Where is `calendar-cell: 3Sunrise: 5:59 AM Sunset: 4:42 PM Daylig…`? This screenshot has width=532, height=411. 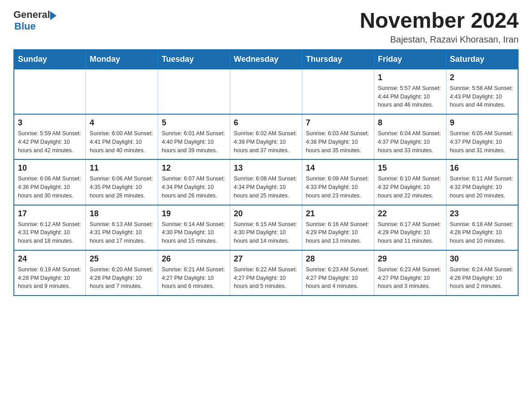
calendar-cell: 3Sunrise: 5:59 AM Sunset: 4:42 PM Daylig… is located at coordinates (50, 137).